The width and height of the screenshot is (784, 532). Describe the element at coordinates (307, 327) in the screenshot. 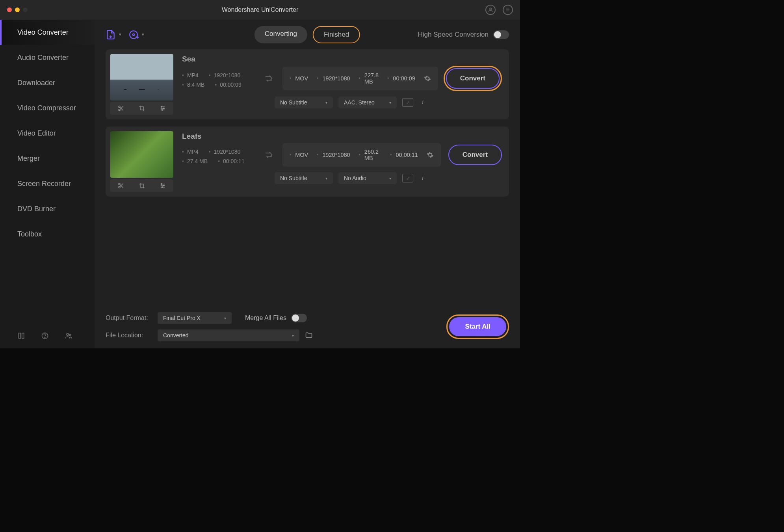

I see `bottom-bar: Output Format: Final Cut Pro X▾ Merge Al…` at that location.